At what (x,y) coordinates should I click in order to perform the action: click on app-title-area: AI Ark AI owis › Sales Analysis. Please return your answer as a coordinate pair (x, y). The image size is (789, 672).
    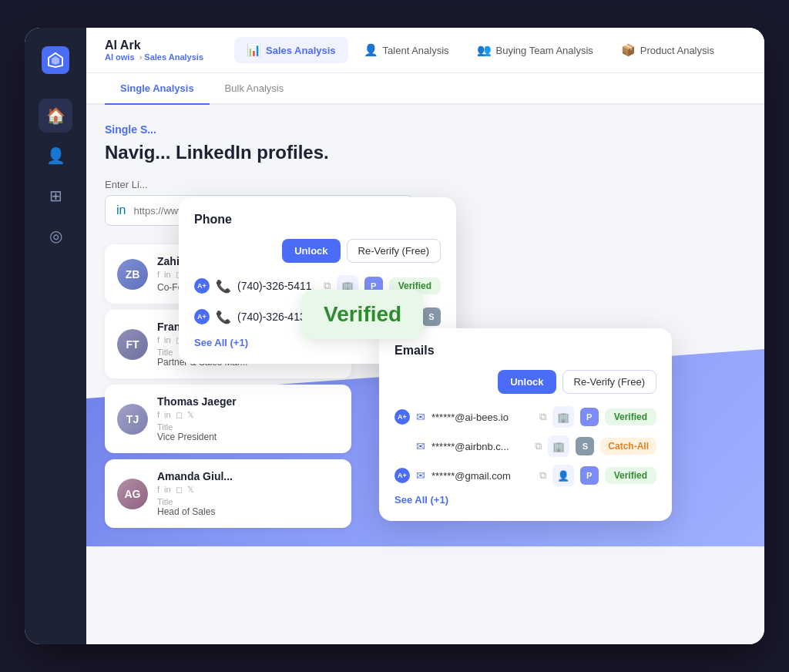
    Looking at the image, I should click on (154, 50).